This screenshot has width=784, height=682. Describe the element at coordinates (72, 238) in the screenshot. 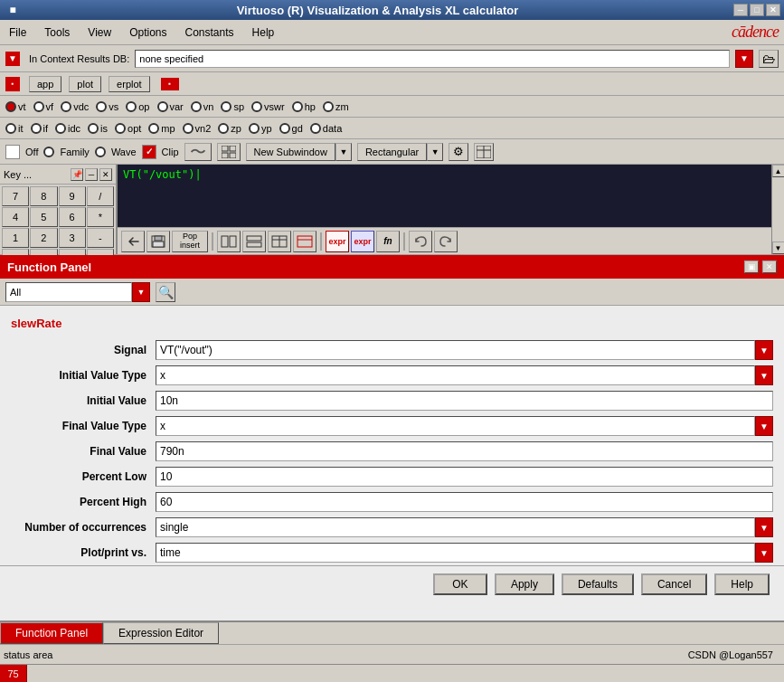

I see `key-3: 3` at that location.